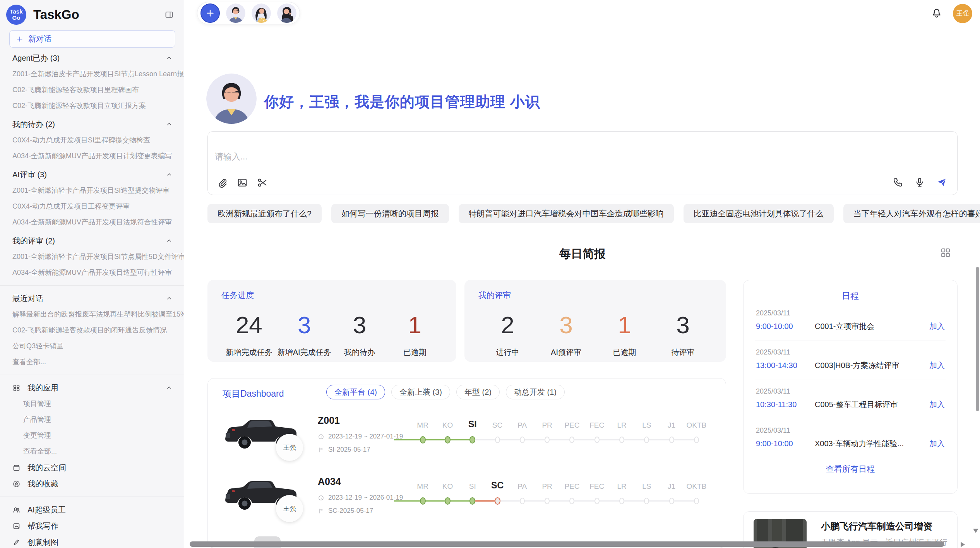 This screenshot has height=548, width=980. Describe the element at coordinates (467, 501) in the screenshot. I see `project-row: 王强 A034 2023-12-19 ~ 2026-01-19 SC-2025-…` at that location.